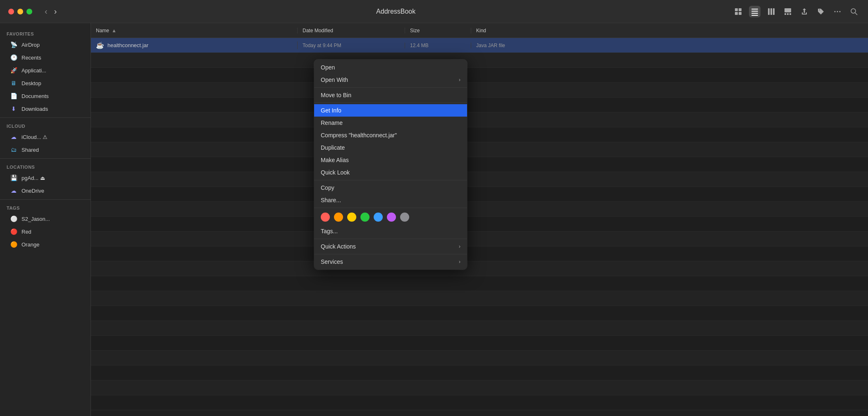 The height and width of the screenshot is (416, 868). Describe the element at coordinates (391, 148) in the screenshot. I see `ctx-duplicate: Duplicate` at that location.